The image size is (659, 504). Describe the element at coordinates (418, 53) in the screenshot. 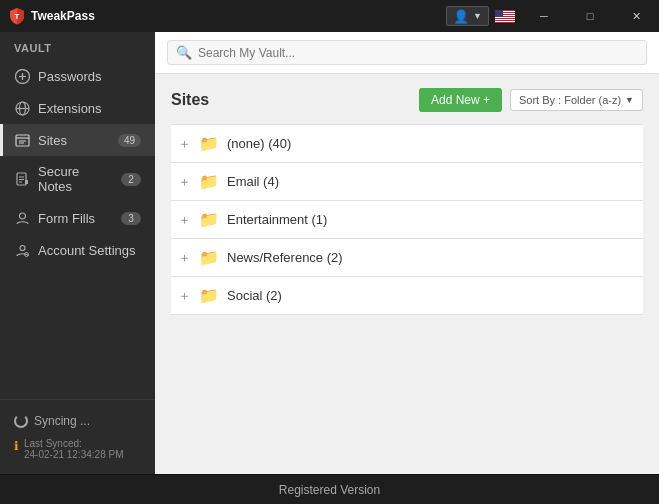

I see `search-input` at that location.